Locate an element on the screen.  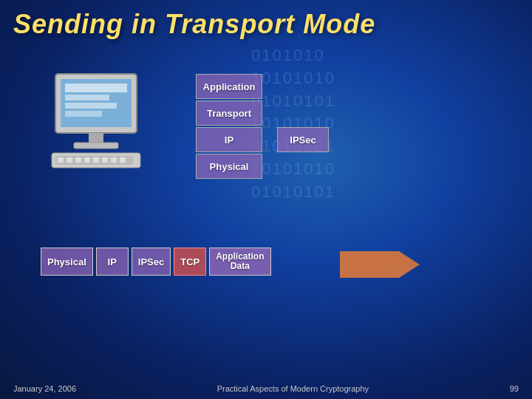
packet-row: Physical IP IPSec TCP Application Data is located at coordinates (156, 262).